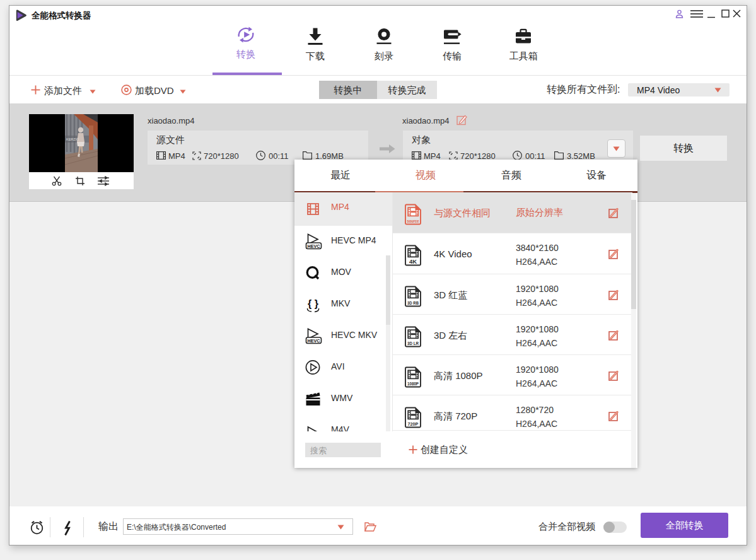 Image resolution: width=756 pixels, height=560 pixels. Describe the element at coordinates (73, 139) in the screenshot. I see `svg-text: KERZIG` at that location.